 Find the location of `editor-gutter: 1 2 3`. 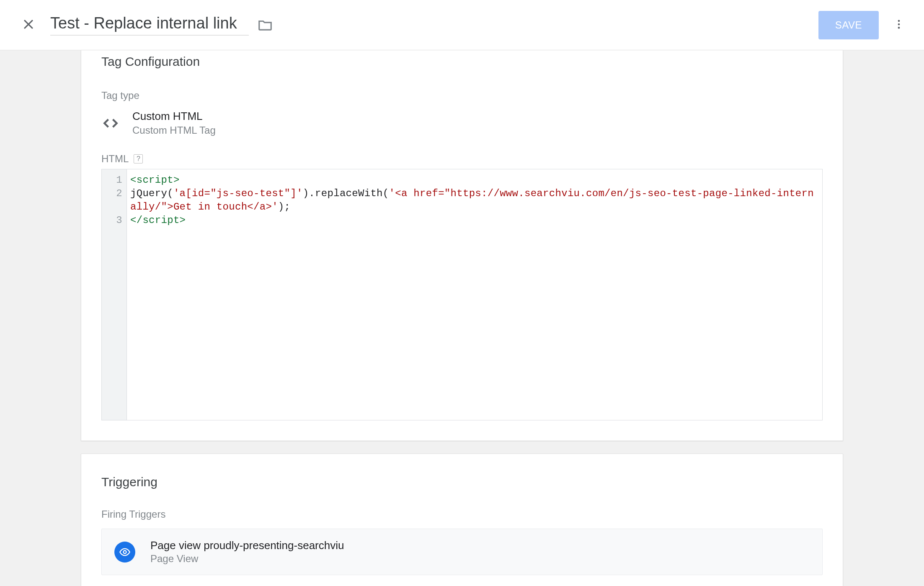

editor-gutter: 1 2 3 is located at coordinates (114, 295).